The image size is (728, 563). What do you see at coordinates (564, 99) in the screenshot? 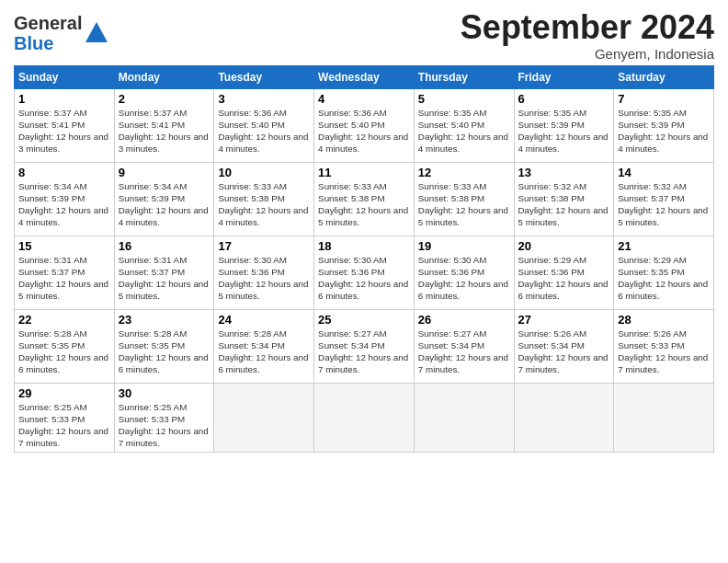
I see `day-number: 6` at bounding box center [564, 99].